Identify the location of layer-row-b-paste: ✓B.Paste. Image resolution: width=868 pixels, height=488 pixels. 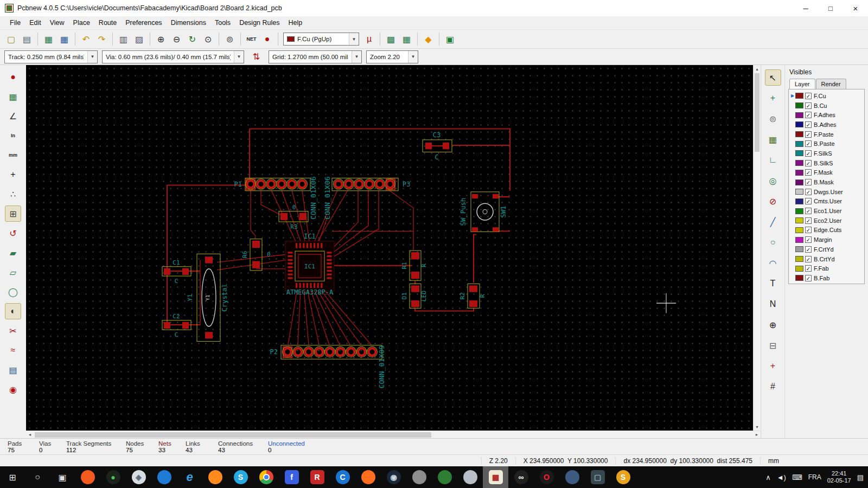
(827, 144).